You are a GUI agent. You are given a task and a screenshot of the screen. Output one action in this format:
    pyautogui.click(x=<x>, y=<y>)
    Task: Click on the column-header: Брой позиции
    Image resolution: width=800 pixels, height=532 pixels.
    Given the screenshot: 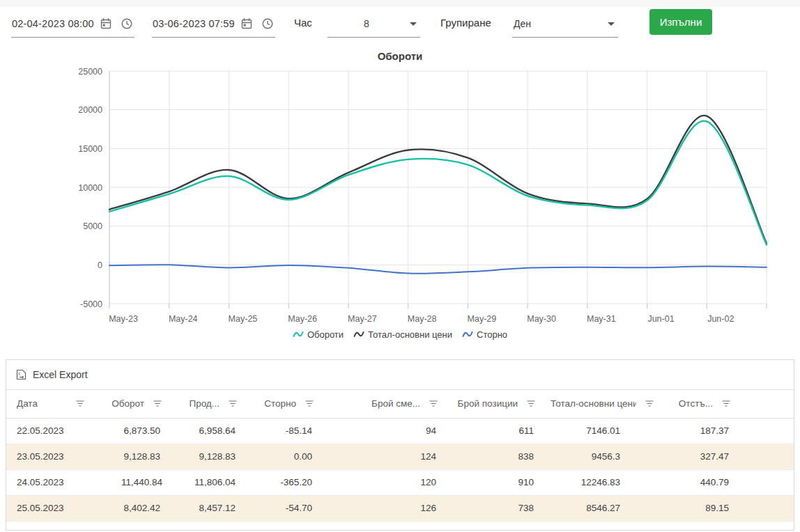 What is the action you would take?
    pyautogui.click(x=502, y=404)
    